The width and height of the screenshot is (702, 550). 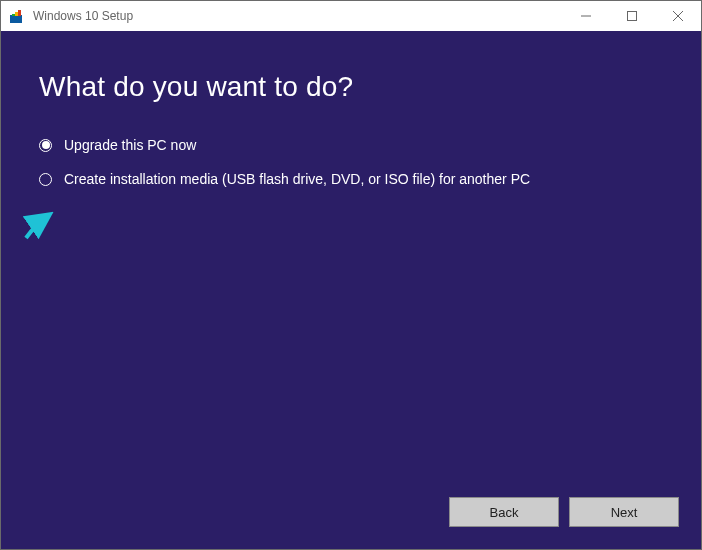 I want to click on options-group: Upgrade this PC now Create installation …, so click(x=351, y=162).